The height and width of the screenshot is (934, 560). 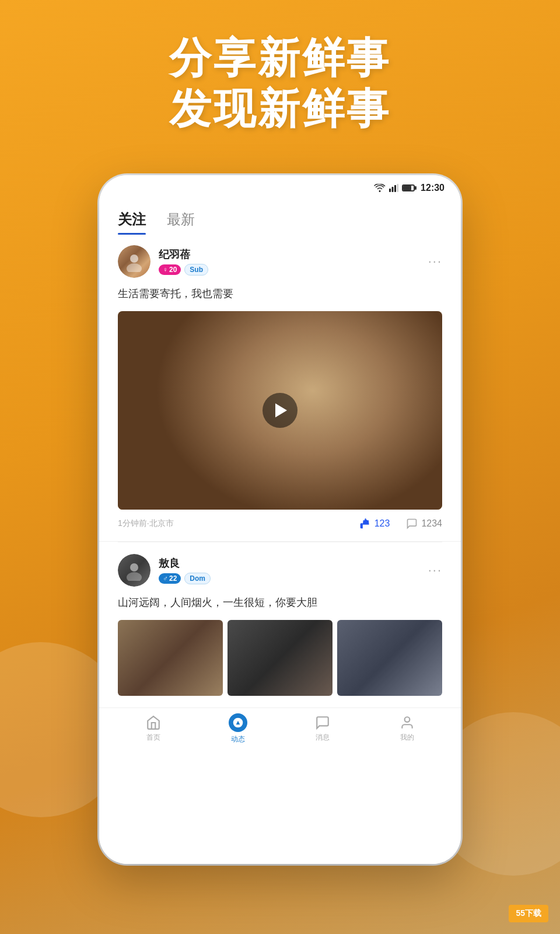 I want to click on hero-line2: 发现新鲜事, so click(x=280, y=109).